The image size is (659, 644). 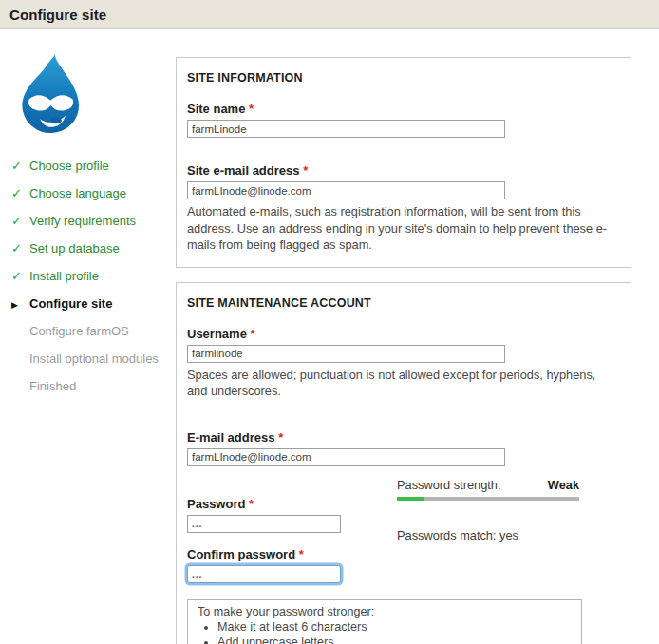 What do you see at coordinates (93, 338) in the screenshot?
I see `task-configure-farmos: Configure farmOS` at bounding box center [93, 338].